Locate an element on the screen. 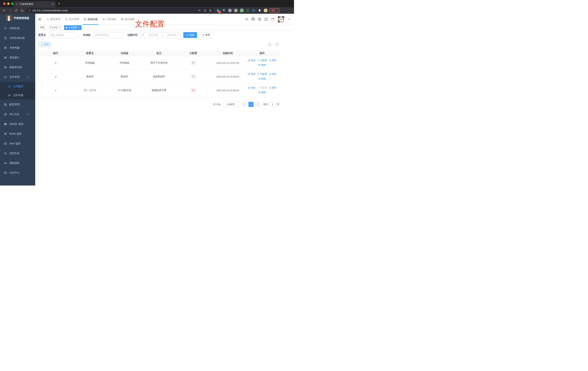 The width and height of the screenshot is (588, 371). font-size-icon is located at coordinates (273, 19).